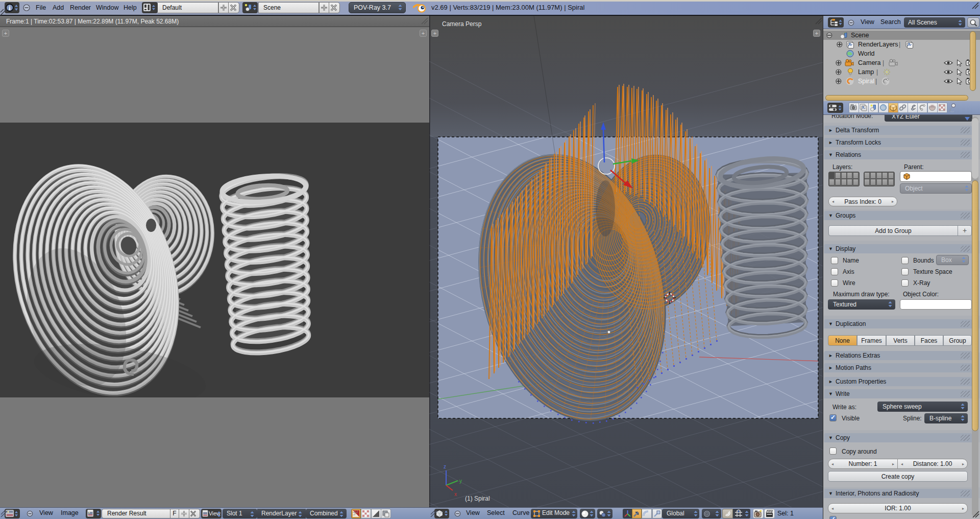  Describe the element at coordinates (445, 467) in the screenshot. I see `svg-text: z` at that location.